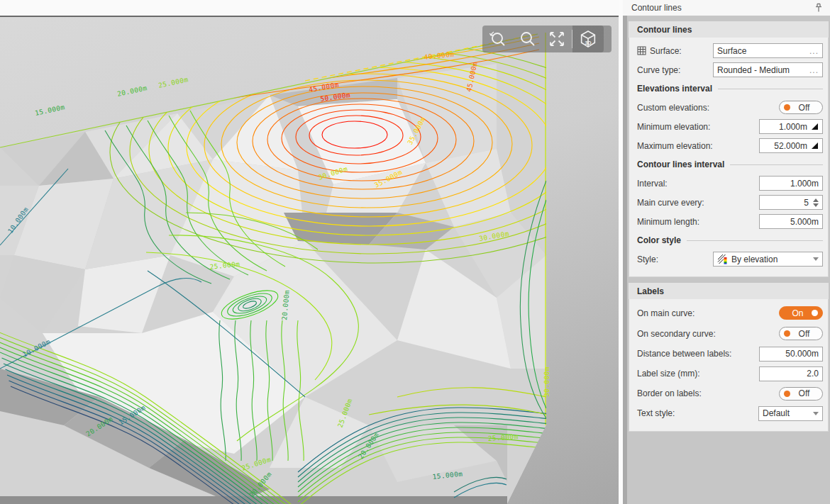 This screenshot has width=830, height=504. Describe the element at coordinates (730, 354) in the screenshot. I see `distance-labels-row: Distance between labels: 50.000m` at that location.